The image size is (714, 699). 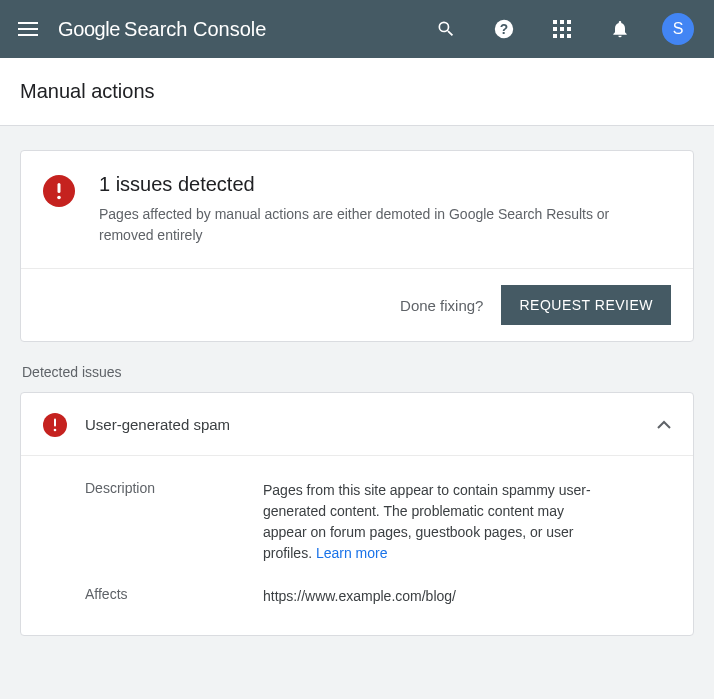 What do you see at coordinates (427, 522) in the screenshot?
I see `description-text: Pages from this site appear to contain s…` at bounding box center [427, 522].